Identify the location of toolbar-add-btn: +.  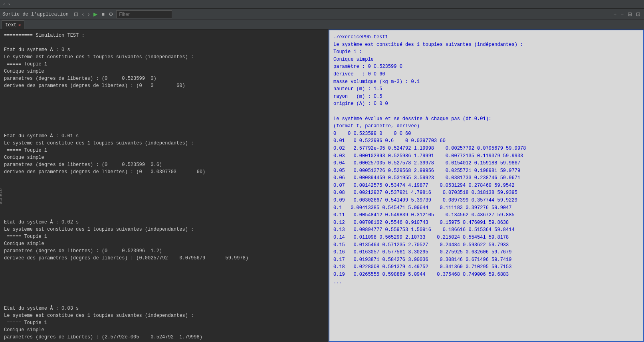
(615, 14).